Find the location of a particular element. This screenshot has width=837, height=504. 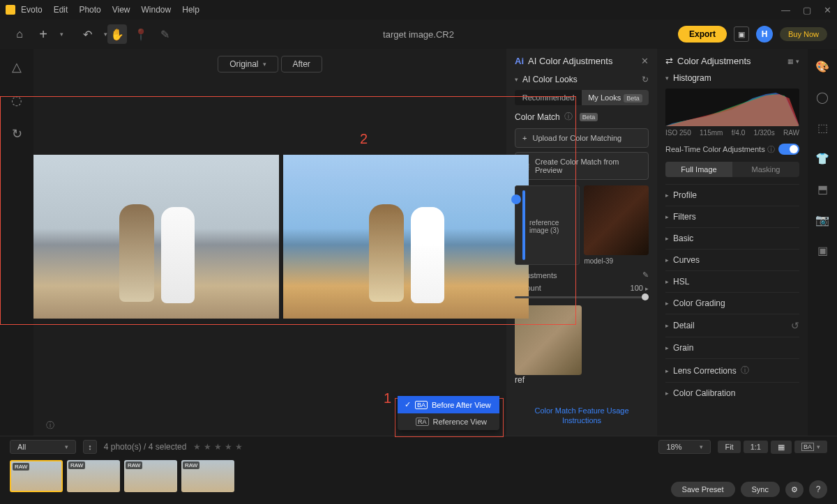

reset-icon: ↺ is located at coordinates (795, 326).